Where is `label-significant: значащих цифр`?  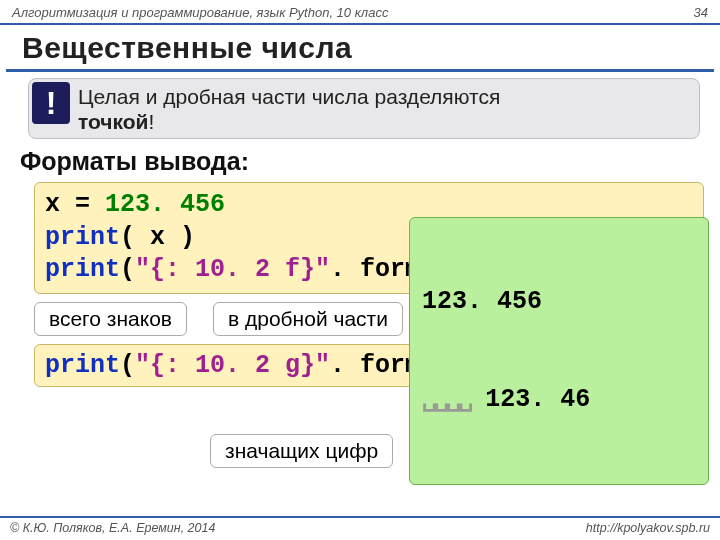 label-significant: значащих цифр is located at coordinates (302, 451).